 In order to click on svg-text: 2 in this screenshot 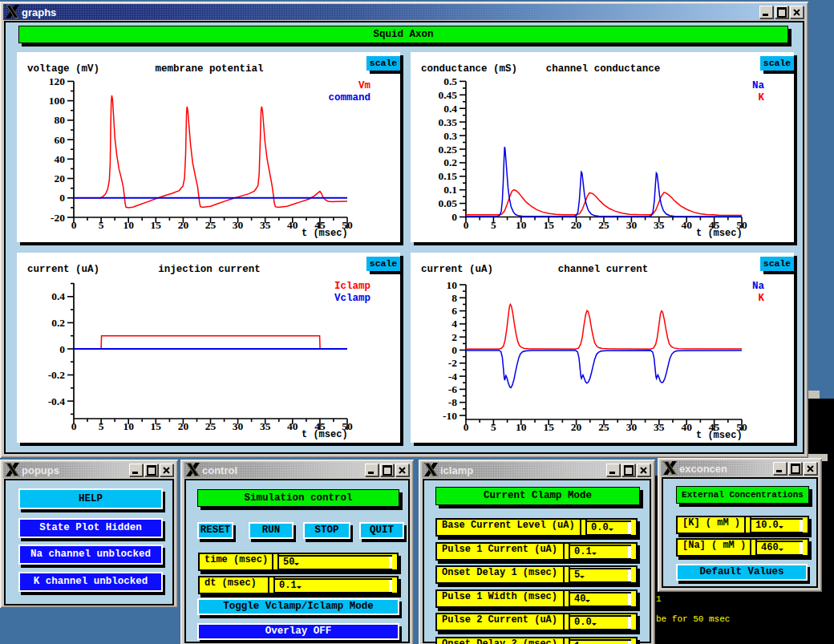, I will do `click(454, 337)`.